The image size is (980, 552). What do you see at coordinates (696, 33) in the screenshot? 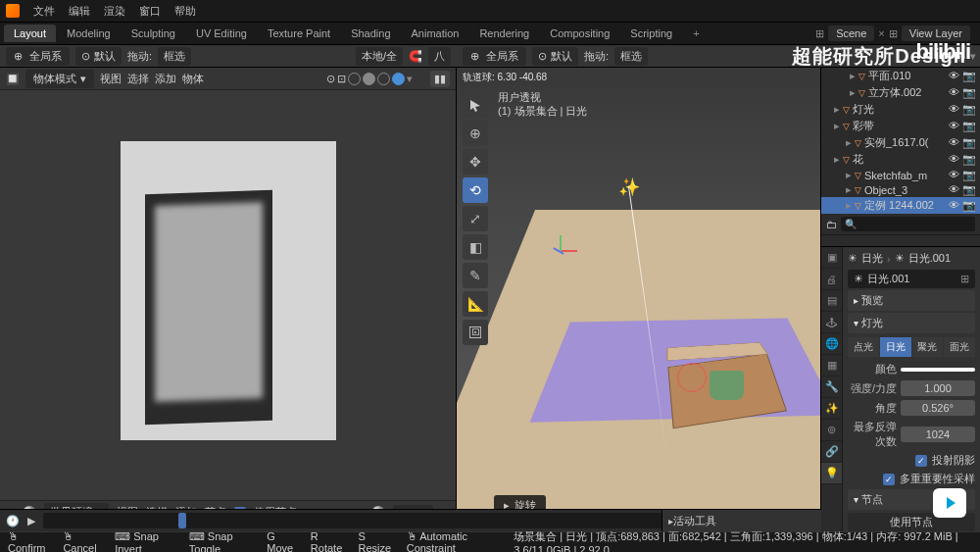
I see `add-workspace-button: +` at bounding box center [696, 33].